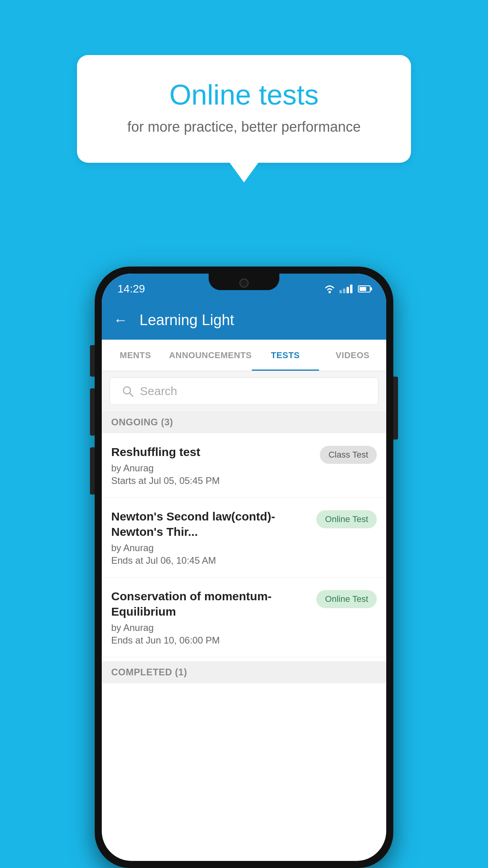 This screenshot has height=868, width=488. Describe the element at coordinates (244, 127) in the screenshot. I see `speech-bubble-subtitle: for more practice, better performance` at that location.